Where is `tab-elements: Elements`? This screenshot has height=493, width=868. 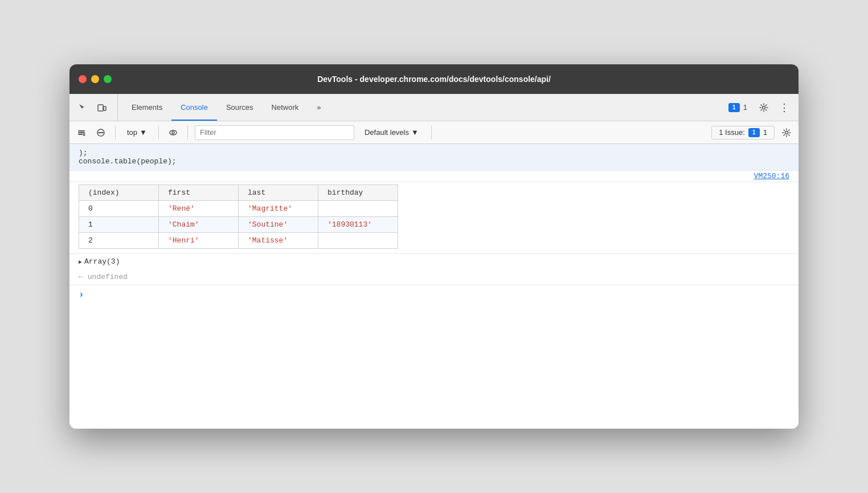
tab-elements: Elements is located at coordinates (147, 107).